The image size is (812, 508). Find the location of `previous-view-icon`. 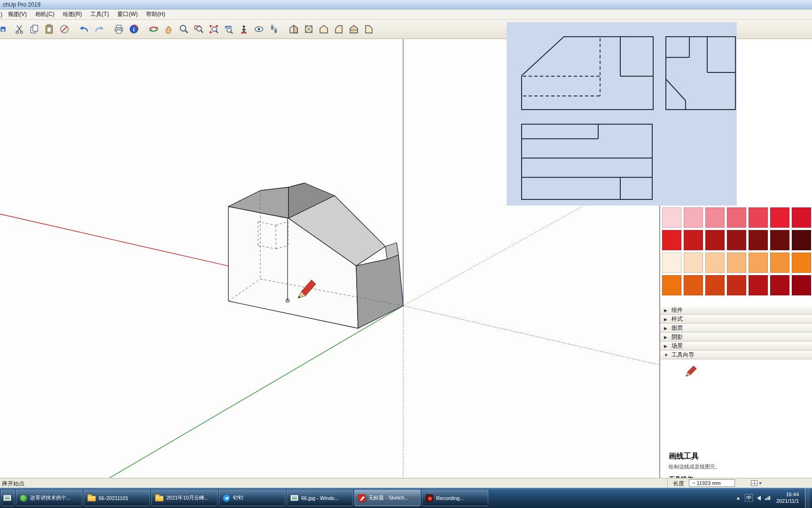

previous-view-icon is located at coordinates (228, 29).